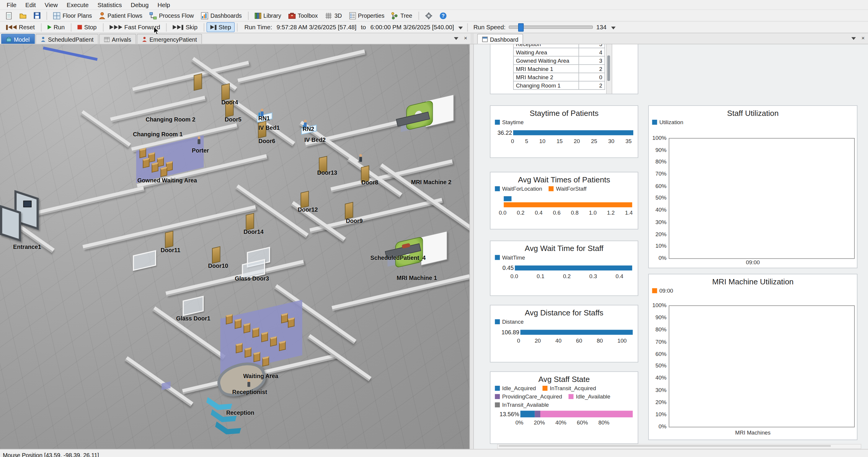  Describe the element at coordinates (185, 27) in the screenshot. I see `skip-button: Skip` at that location.